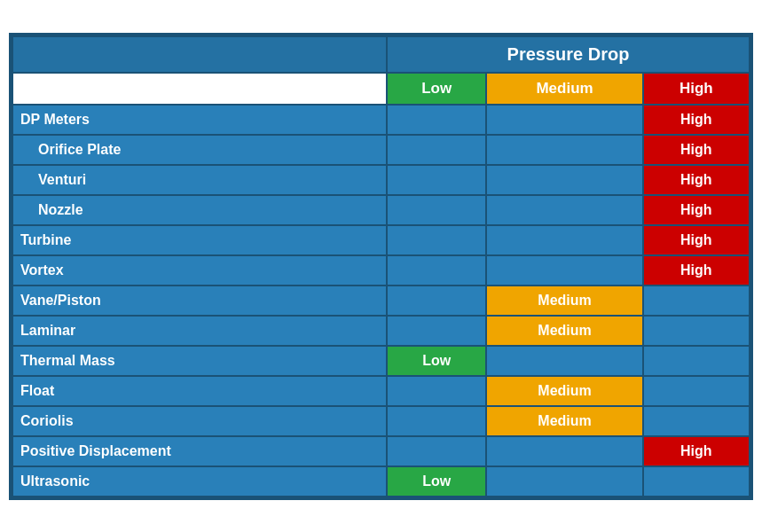 Image resolution: width=762 pixels, height=532 pixels. What do you see at coordinates (381, 150) in the screenshot?
I see `table-row: Orifice PlateHigh` at bounding box center [381, 150].